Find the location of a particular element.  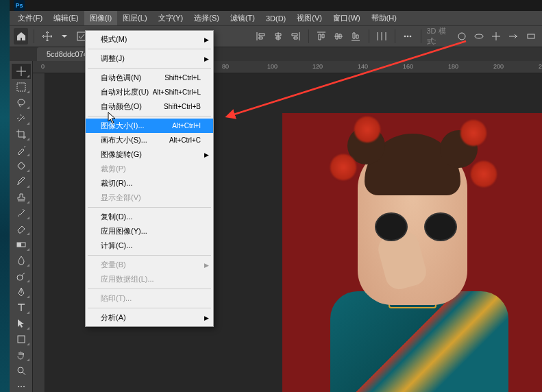

align-left-icon is located at coordinates (260, 36).